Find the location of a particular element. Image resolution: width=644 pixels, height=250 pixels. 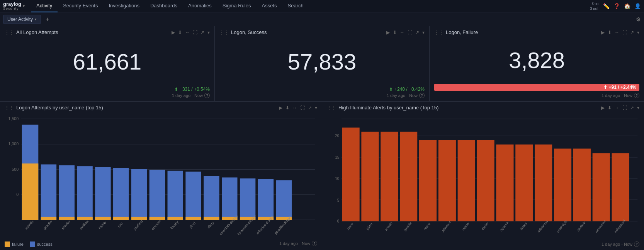

bar-success-sfowler is located at coordinates (67, 192).